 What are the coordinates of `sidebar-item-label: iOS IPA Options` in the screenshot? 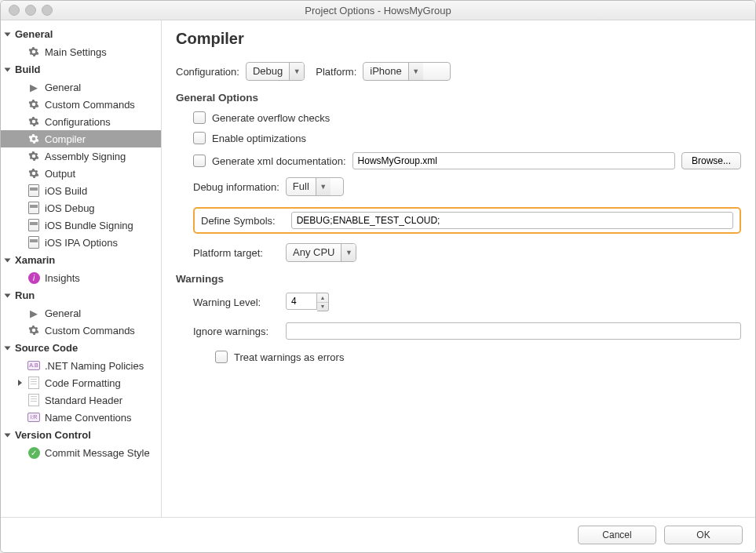 It's located at (82, 243).